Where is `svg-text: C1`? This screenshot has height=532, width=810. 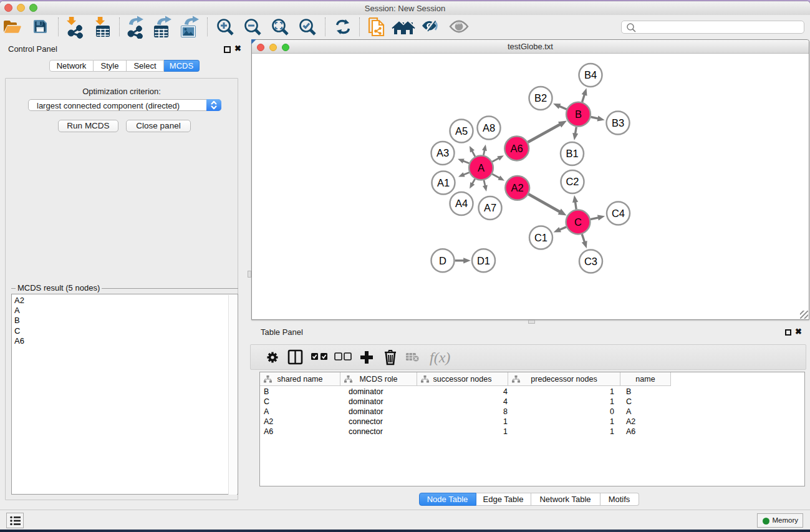 svg-text: C1 is located at coordinates (541, 238).